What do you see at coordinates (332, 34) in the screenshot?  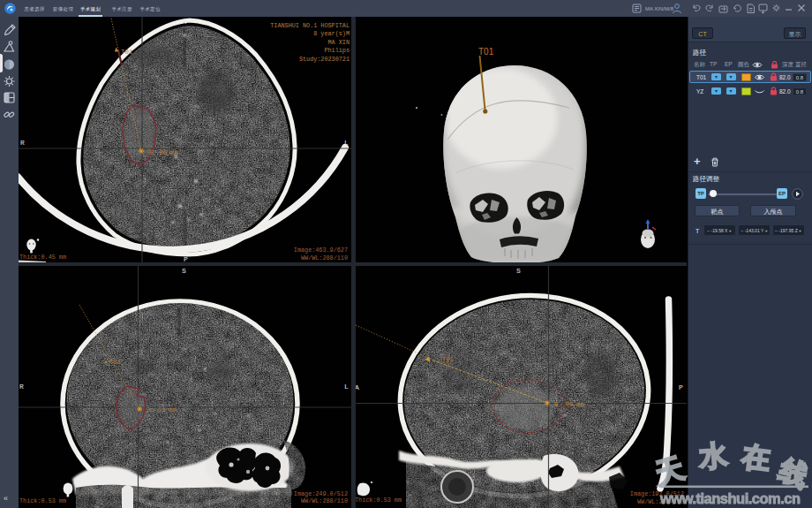 I see `svg-text: 8 year(s)M` at bounding box center [332, 34].